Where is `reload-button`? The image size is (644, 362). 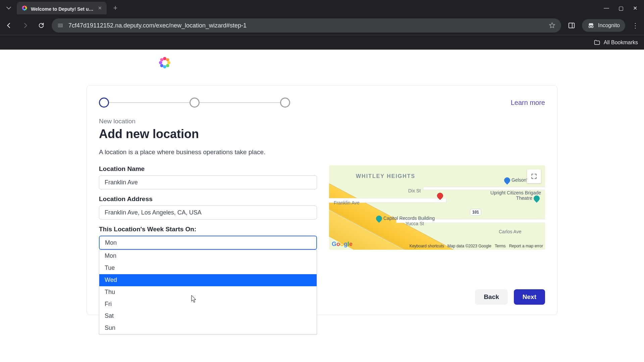
reload-button is located at coordinates (41, 25).